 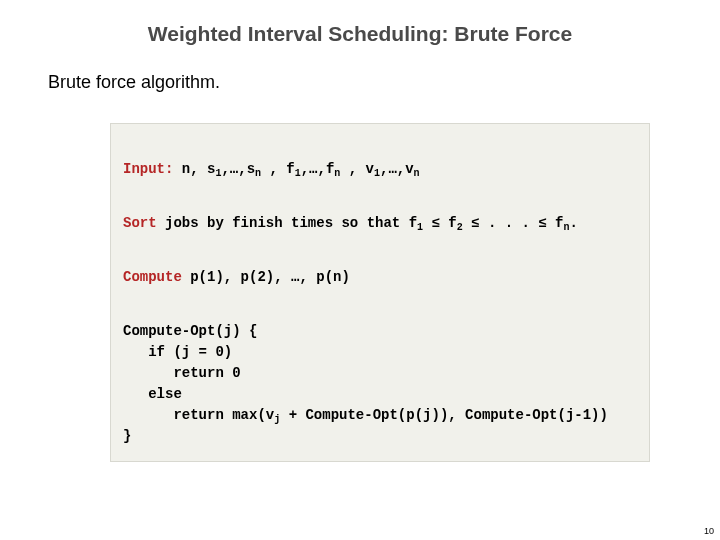 What do you see at coordinates (318, 169) in the screenshot?
I see `code-text: ,…,f` at bounding box center [318, 169].